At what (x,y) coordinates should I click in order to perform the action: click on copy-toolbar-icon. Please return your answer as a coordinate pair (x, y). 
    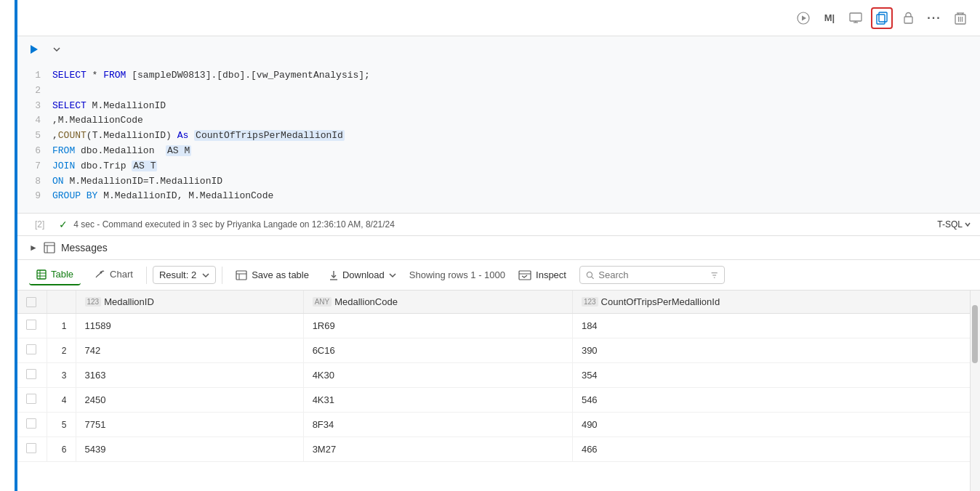
    Looking at the image, I should click on (882, 18).